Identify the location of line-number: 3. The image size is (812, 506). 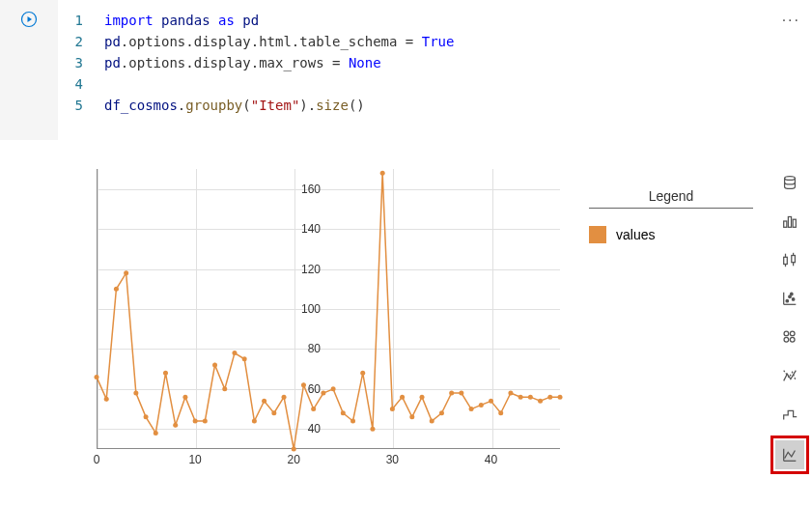
(81, 63).